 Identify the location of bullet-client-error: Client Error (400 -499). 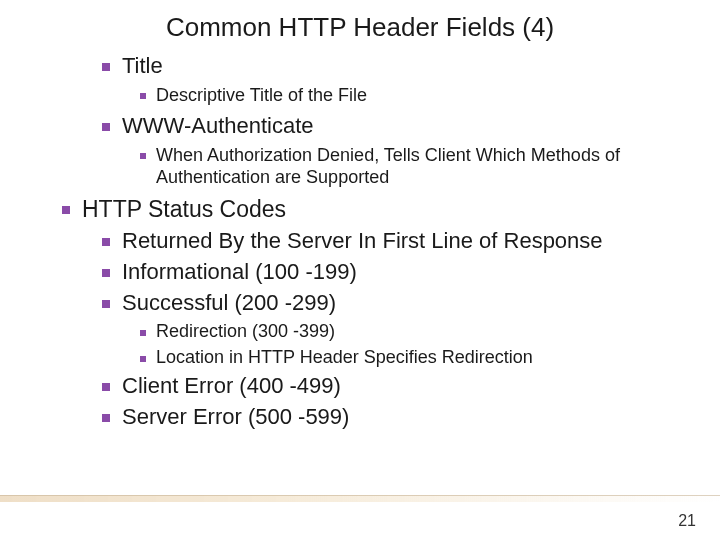
(396, 386).